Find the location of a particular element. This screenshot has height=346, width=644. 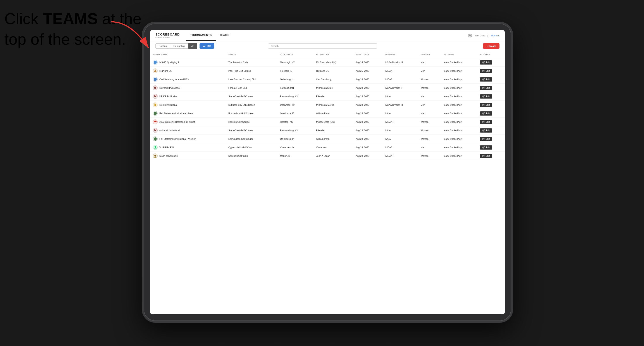

edit-button-4: Edit is located at coordinates (486, 96).